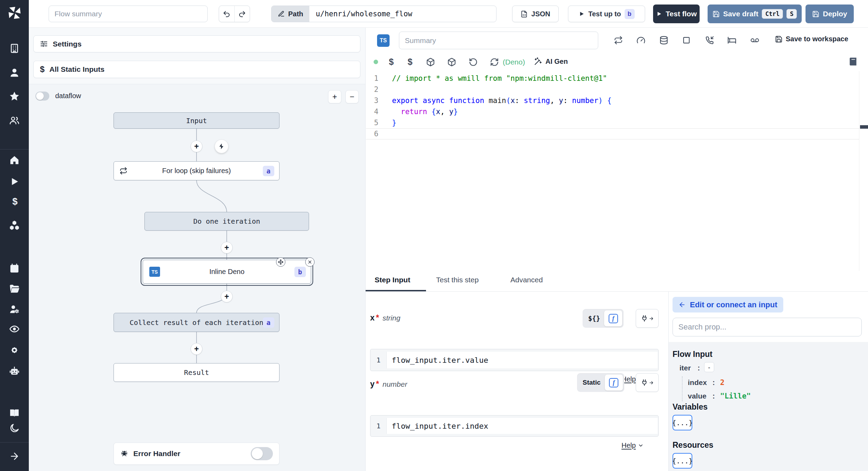  Describe the element at coordinates (502, 106) in the screenshot. I see `code-editor: // import * as wmill from "npm:windmill-…` at that location.